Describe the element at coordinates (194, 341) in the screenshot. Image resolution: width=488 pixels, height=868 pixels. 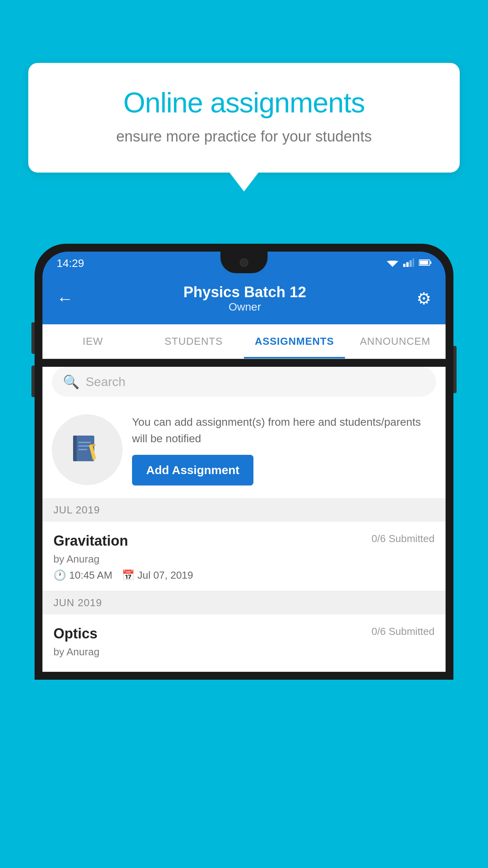
I see `tab-students: STUDENTS` at that location.